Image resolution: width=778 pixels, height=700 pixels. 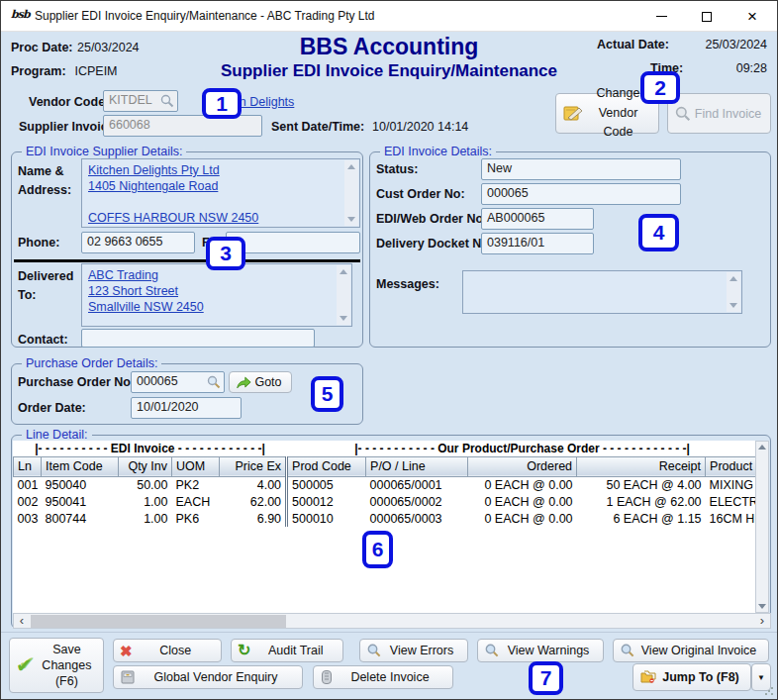 I want to click on supplier-invoice-field: 660068, so click(x=182, y=126).